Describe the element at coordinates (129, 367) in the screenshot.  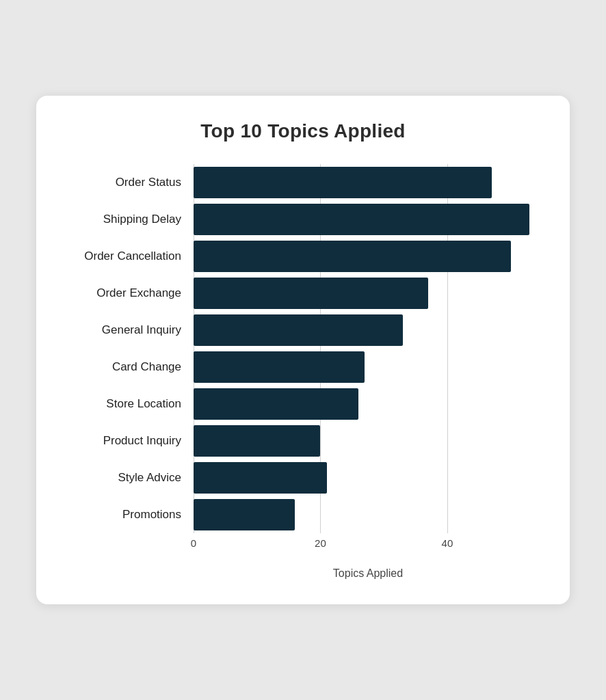
I see `bar-label: Card Change` at that location.